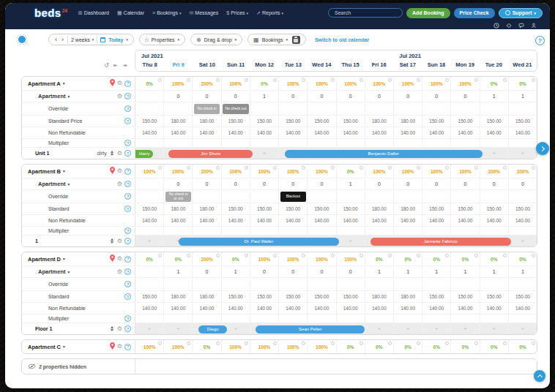 The image size is (555, 392). I want to click on nav-item-calendar: ▦Calendar, so click(130, 13).